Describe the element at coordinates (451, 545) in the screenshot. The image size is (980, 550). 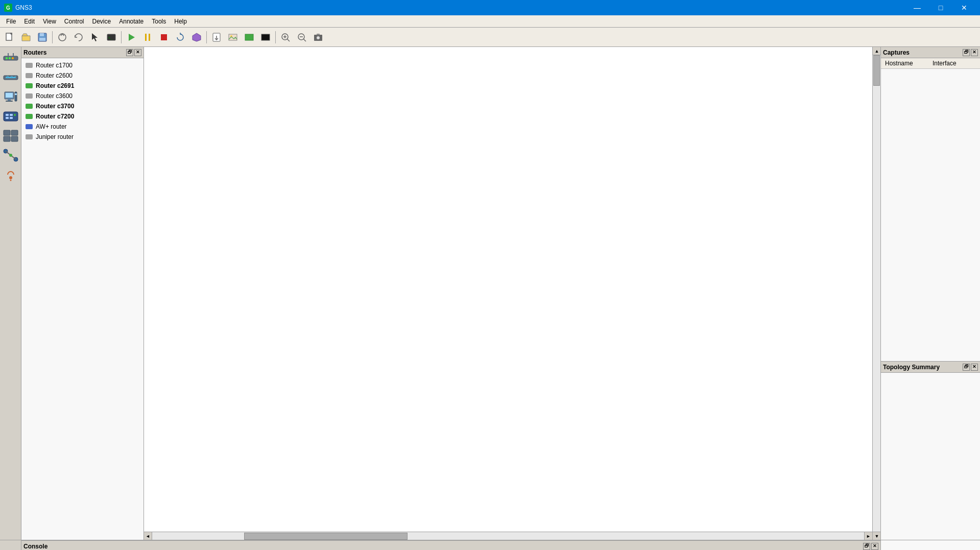
I see `console-panel: Console 🗗 ✕ GNS3 management console. Run…` at that location.